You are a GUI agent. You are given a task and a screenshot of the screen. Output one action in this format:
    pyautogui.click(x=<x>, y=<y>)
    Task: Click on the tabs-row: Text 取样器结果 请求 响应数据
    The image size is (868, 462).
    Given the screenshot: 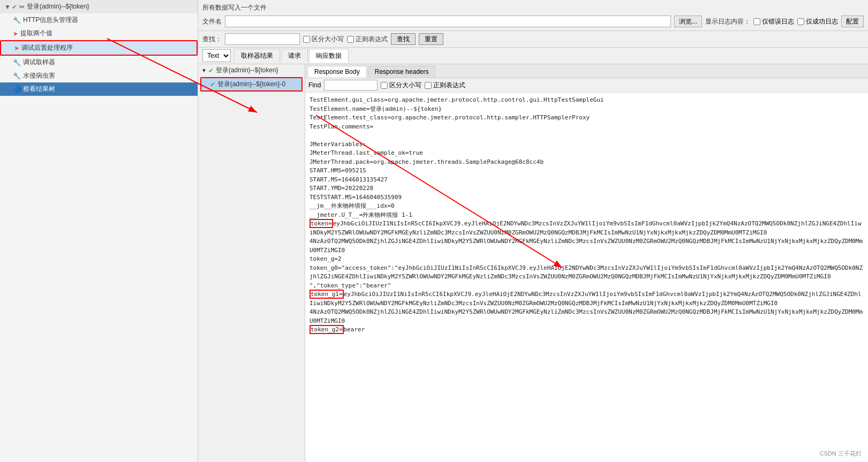 What is the action you would take?
    pyautogui.click(x=533, y=56)
    